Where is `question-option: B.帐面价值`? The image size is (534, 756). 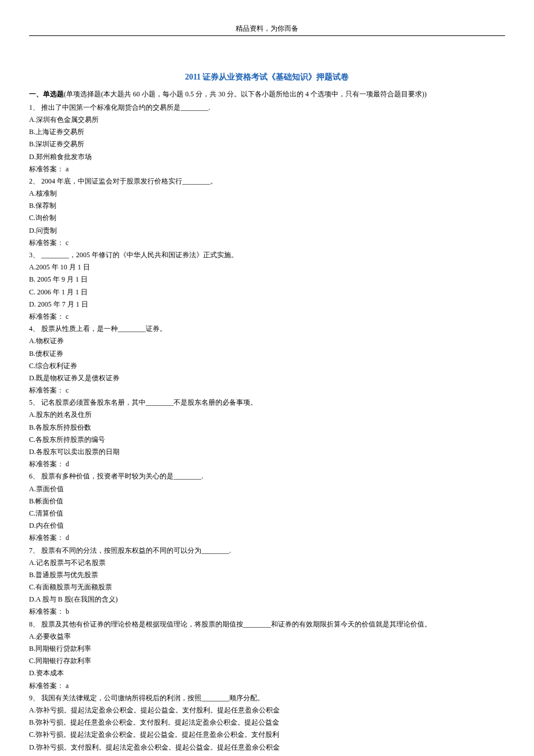
question-option: B.帐面价值 is located at coordinates (267, 502).